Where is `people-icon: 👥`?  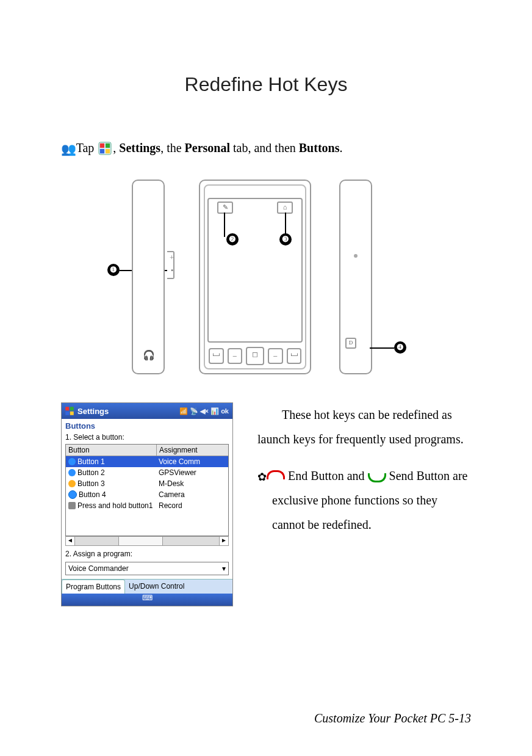
people-icon: 👥 is located at coordinates (67, 149).